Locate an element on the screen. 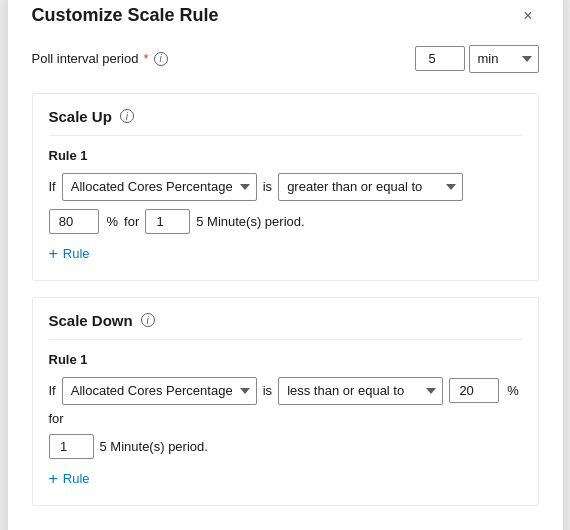  scale-up-rule-label: Rule 1 is located at coordinates (286, 156).